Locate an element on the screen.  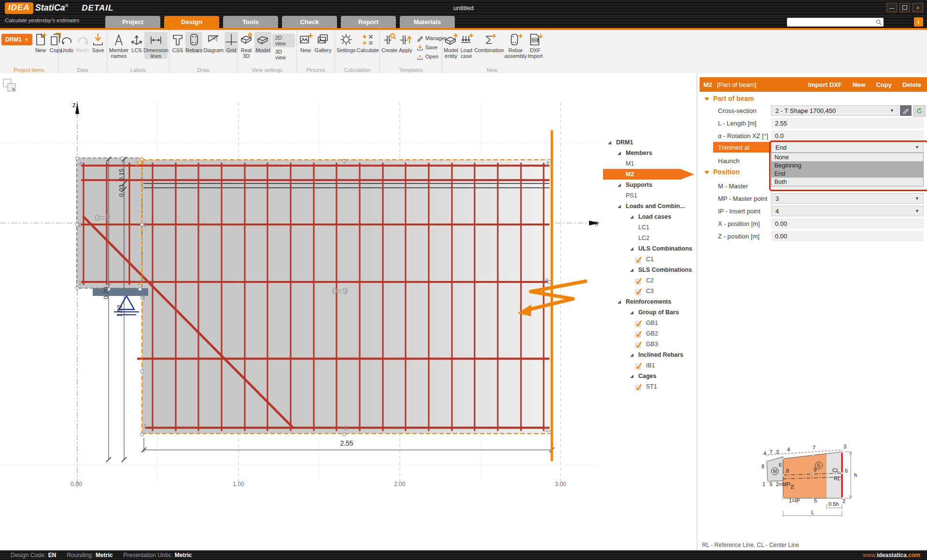
tab-project: Project is located at coordinates (133, 22).